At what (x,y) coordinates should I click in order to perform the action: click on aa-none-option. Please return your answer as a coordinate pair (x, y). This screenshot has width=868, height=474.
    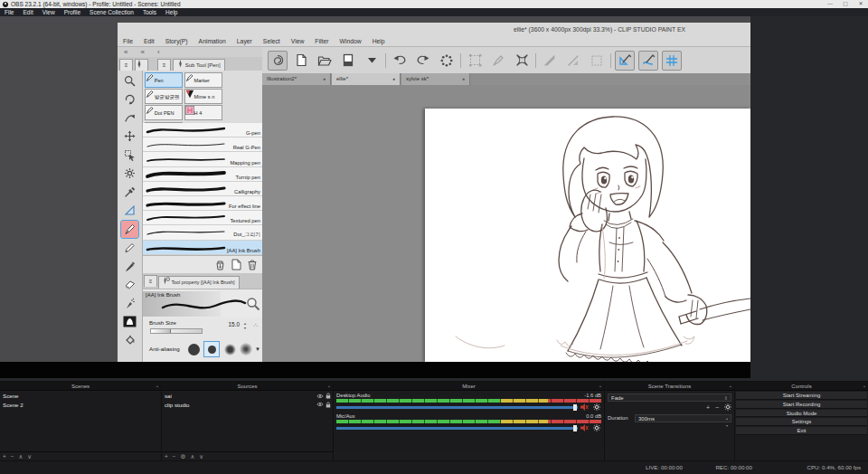
    Looking at the image, I should click on (193, 349).